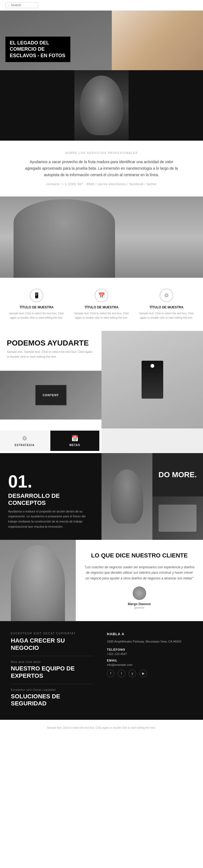 Image resolution: width=203 pixels, height=868 pixels. I want to click on icons-section: 📱 TÍTULO DE MUESTRA Sample text. Click t…, so click(102, 304).